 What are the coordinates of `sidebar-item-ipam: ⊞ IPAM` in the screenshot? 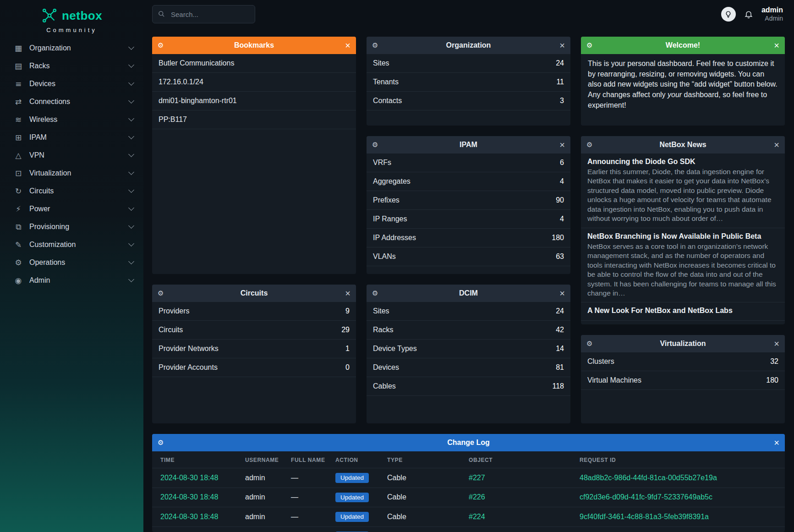 It's located at (71, 137).